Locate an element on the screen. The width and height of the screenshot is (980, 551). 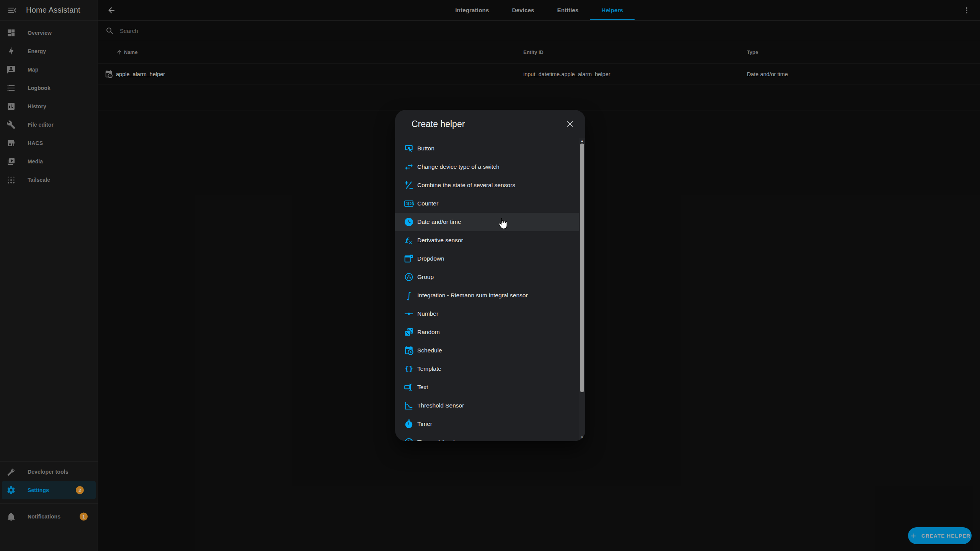
helper-item-label: Date and/or time is located at coordinates (439, 222).